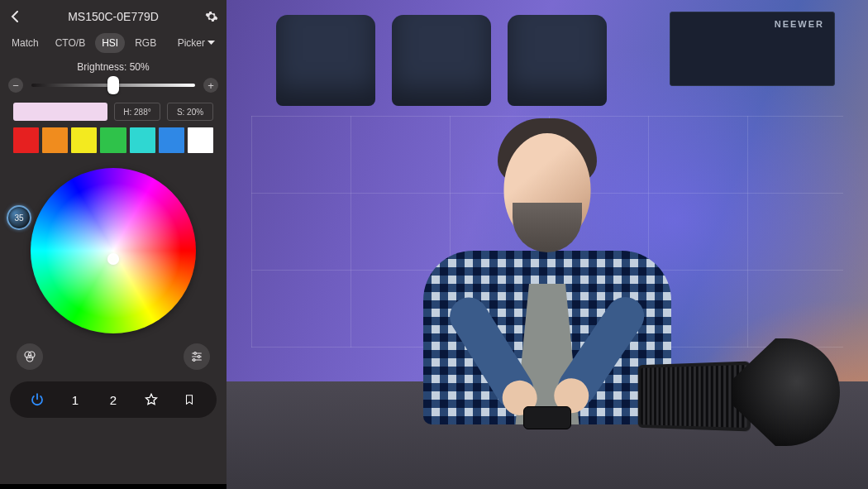 This screenshot has height=489, width=868. What do you see at coordinates (200, 141) in the screenshot?
I see `swatch-white` at bounding box center [200, 141].